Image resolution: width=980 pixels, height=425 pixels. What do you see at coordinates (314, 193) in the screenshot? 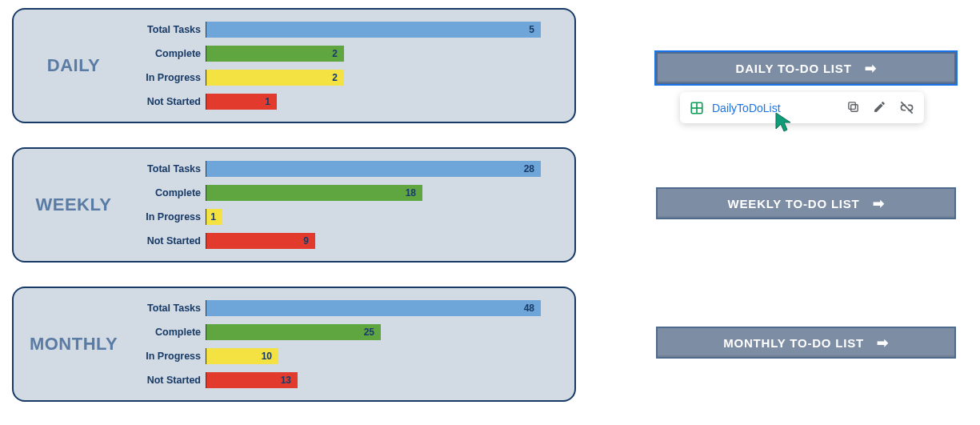
I see `bar-fill-complete: 18` at bounding box center [314, 193].